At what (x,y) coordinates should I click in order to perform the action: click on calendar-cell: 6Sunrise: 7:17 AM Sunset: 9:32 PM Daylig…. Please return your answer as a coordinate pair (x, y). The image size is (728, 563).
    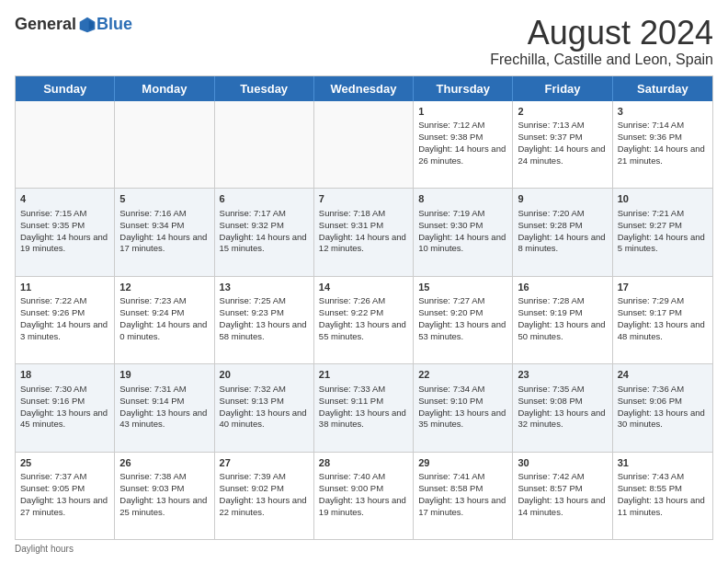
    Looking at the image, I should click on (265, 232).